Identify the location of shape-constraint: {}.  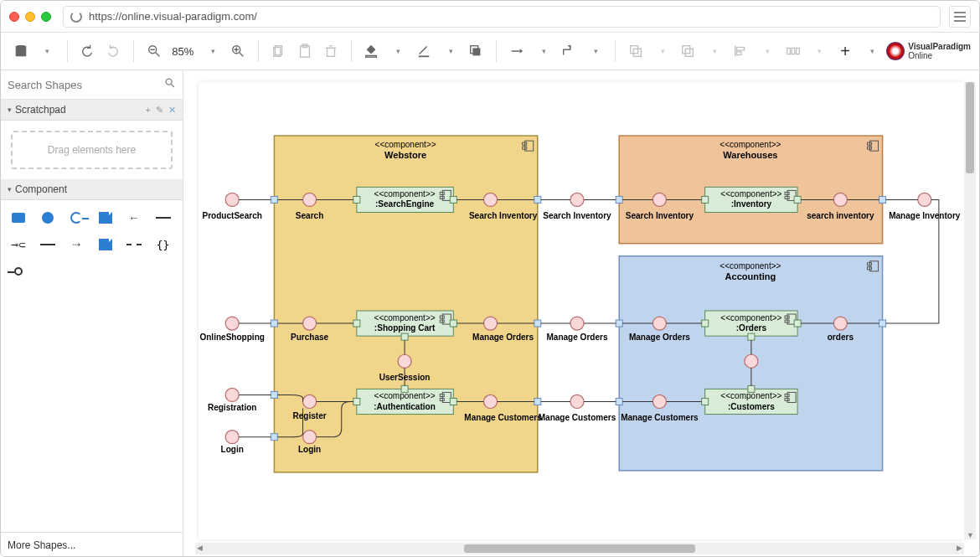
(163, 245).